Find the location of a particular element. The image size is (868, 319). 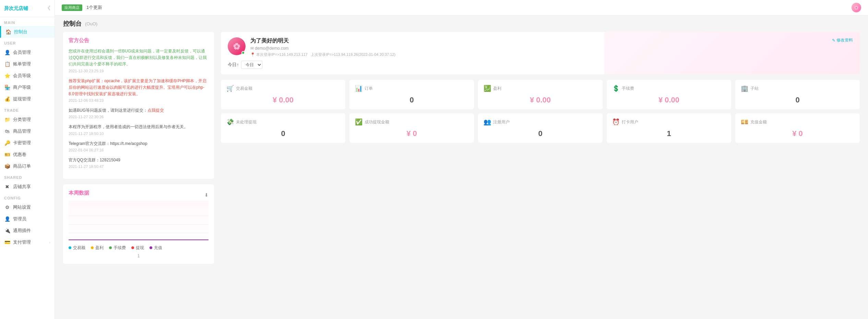

section-label-trade: TRADE is located at coordinates (27, 109).